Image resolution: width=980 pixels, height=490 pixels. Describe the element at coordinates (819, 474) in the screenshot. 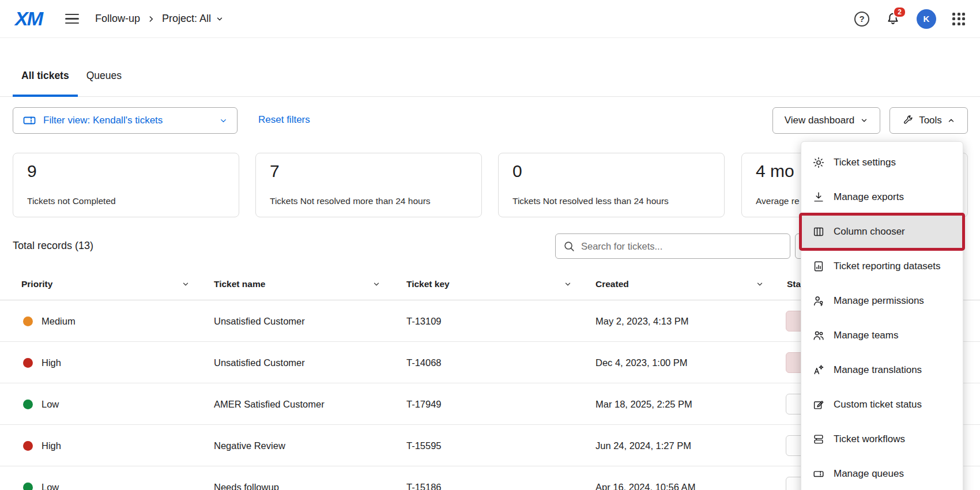

I see `queue-icon` at that location.